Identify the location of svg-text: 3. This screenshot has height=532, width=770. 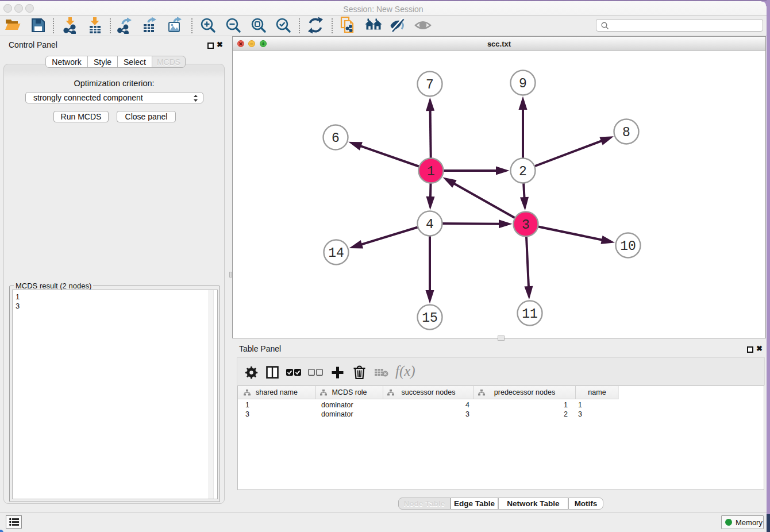
(526, 225).